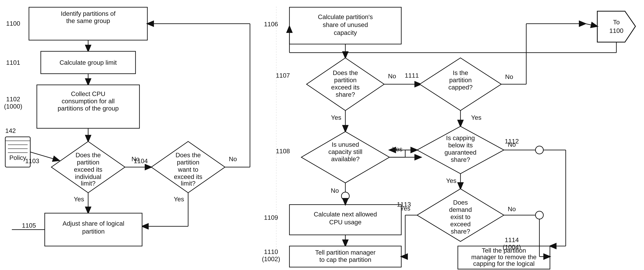 The image size is (644, 270). What do you see at coordinates (460, 160) in the screenshot?
I see `label-1112d: share?` at bounding box center [460, 160].